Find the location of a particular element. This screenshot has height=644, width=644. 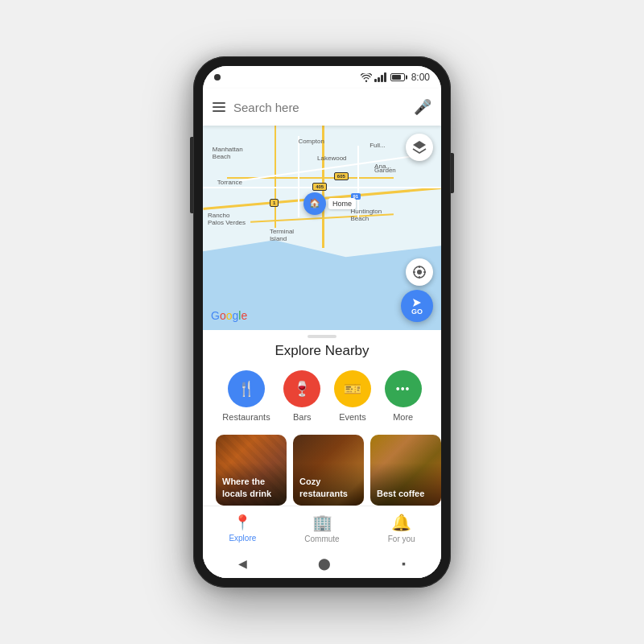

bottom-nav: 📍 Explore 🏢 Commute 🔔 For you is located at coordinates (322, 527).